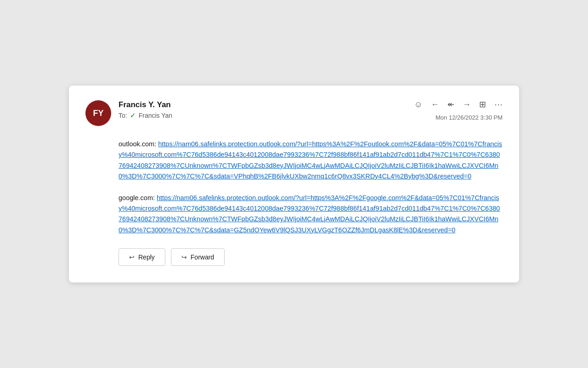 Image resolution: width=588 pixels, height=368 pixels. What do you see at coordinates (482, 104) in the screenshot?
I see `grid-icon: ⊞` at bounding box center [482, 104].